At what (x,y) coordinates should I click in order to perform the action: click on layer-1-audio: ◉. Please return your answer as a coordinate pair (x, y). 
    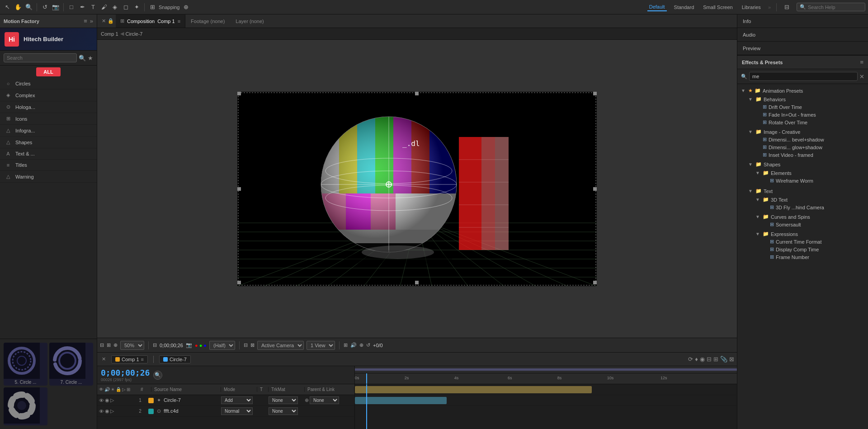
    Looking at the image, I should click on (107, 401).